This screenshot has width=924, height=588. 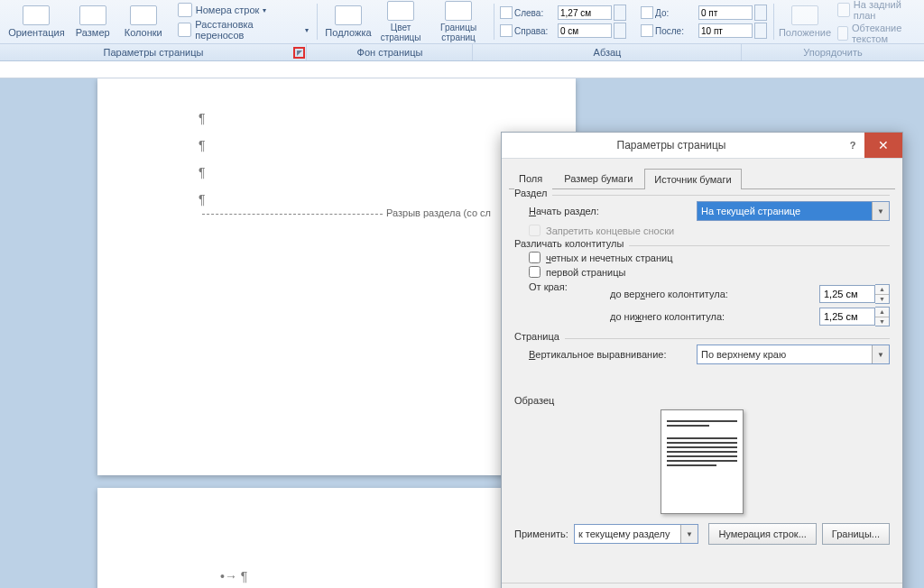 I want to click on help-button: ?, so click(x=853, y=145).